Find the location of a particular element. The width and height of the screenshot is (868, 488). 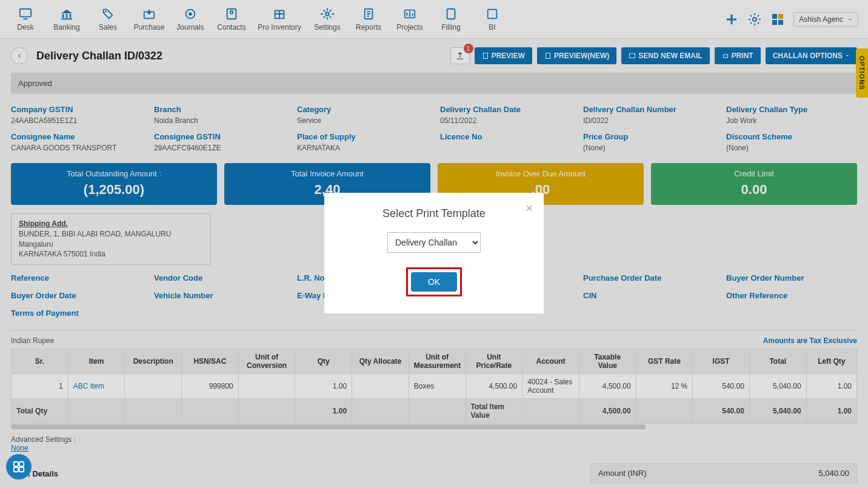

ok-button: OK is located at coordinates (434, 282).